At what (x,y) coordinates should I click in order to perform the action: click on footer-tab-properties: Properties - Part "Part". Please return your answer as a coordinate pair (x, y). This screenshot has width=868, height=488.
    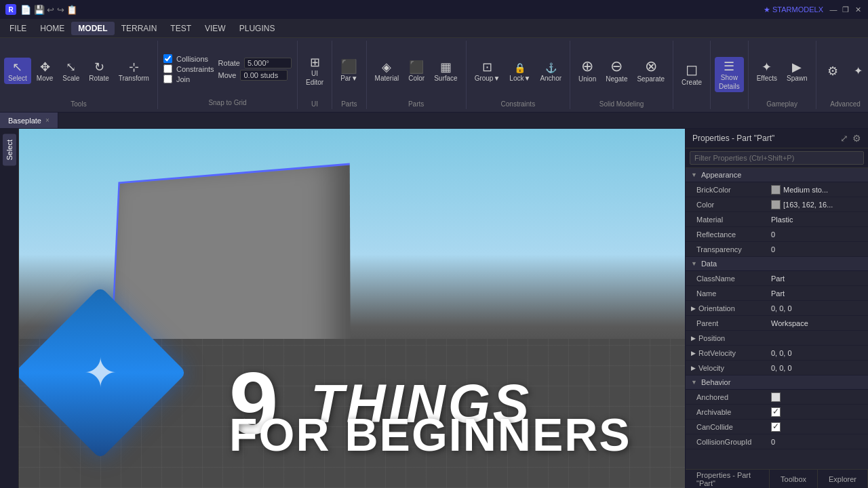
    Looking at the image, I should click on (728, 479).